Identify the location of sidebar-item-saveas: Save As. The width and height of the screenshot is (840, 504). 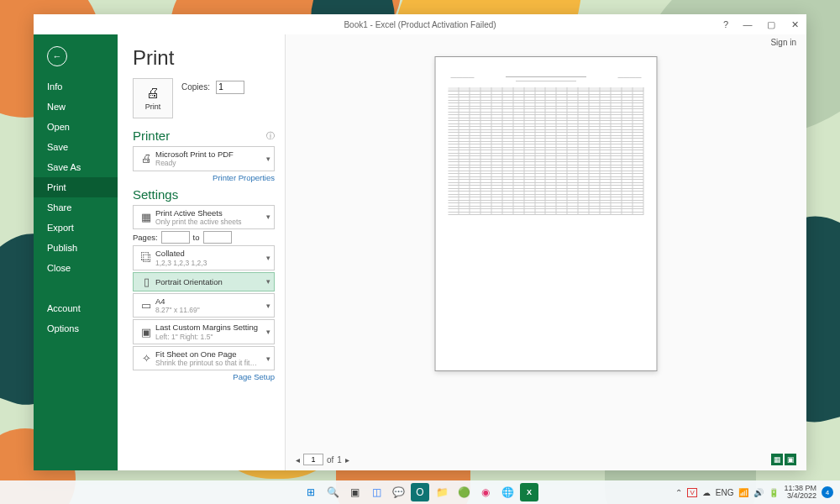
(76, 167).